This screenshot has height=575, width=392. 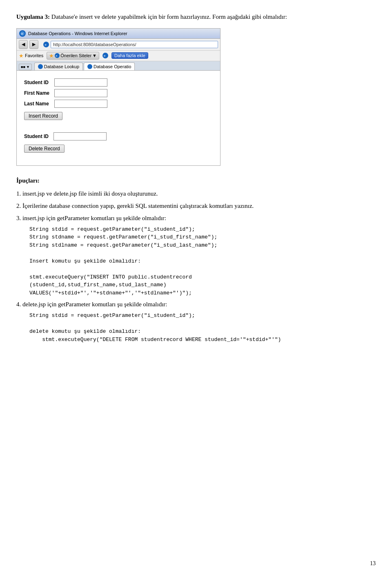 What do you see at coordinates (19, 206) in the screenshot?
I see `hint-number-2: 2.` at bounding box center [19, 206].